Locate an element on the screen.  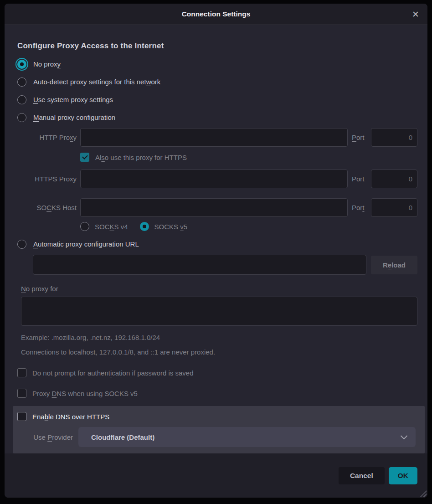
no-proxy-for-label: No proxy for is located at coordinates (219, 289).